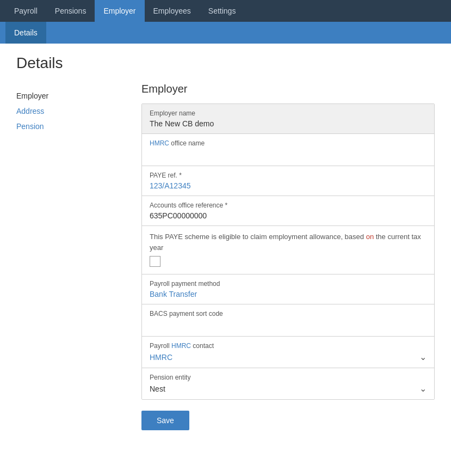  I want to click on payroll-hmrc-contact-dropdown: HMRC ⌄, so click(288, 357).